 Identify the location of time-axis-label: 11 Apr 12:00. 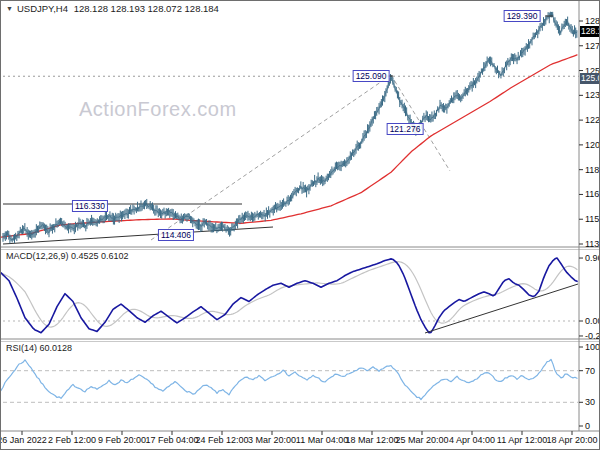
(522, 440).